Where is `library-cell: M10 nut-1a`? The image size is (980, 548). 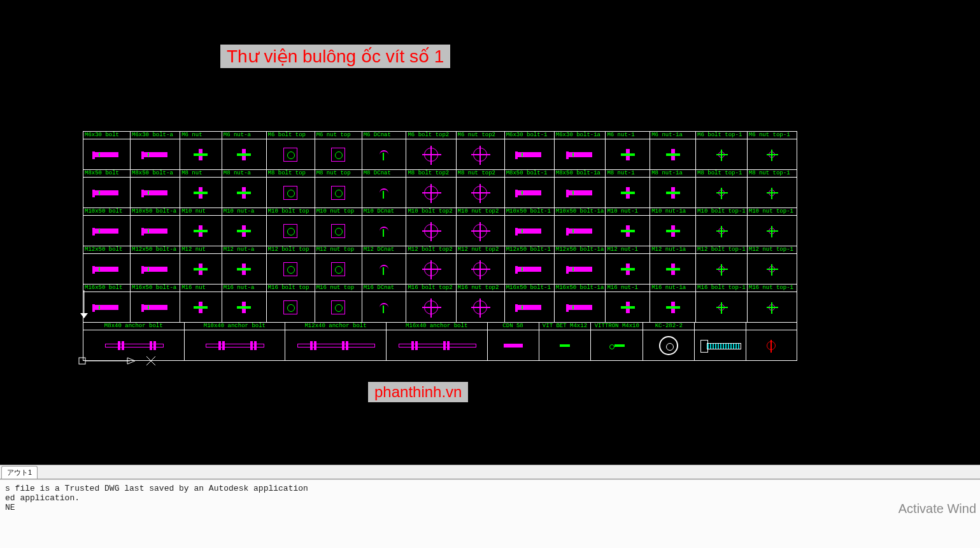 library-cell: M10 nut-1a is located at coordinates (673, 227).